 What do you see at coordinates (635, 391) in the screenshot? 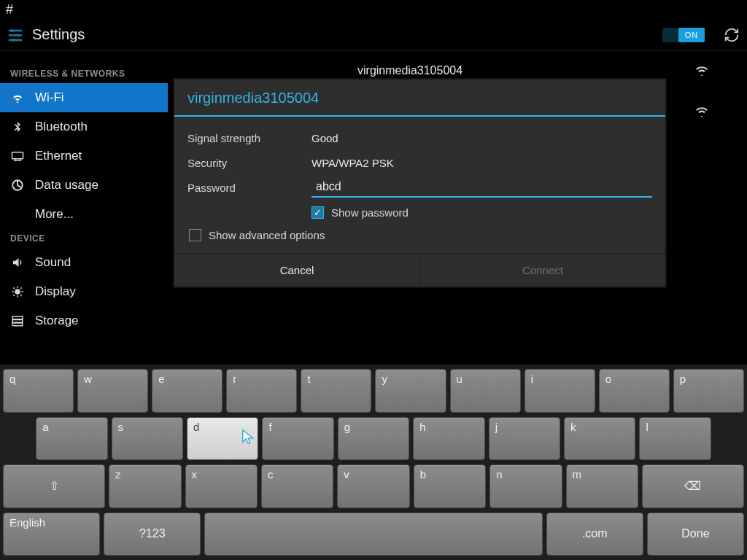
I see `key-o: o` at bounding box center [635, 391].